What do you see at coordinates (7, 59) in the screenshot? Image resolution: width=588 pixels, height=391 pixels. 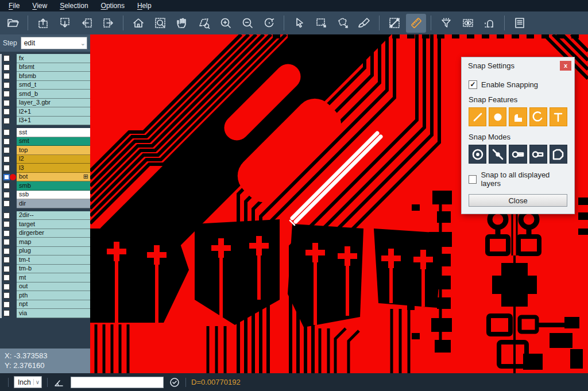 I see `layer-checkbox-fx` at bounding box center [7, 59].